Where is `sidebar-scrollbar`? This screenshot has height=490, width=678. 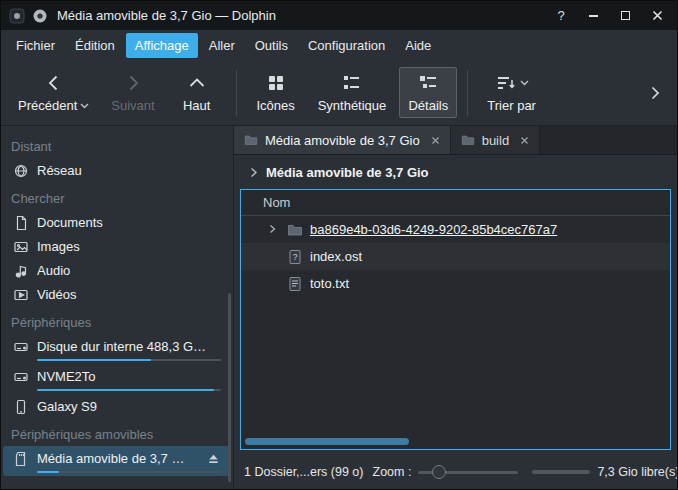
sidebar-scrollbar is located at coordinates (230, 388).